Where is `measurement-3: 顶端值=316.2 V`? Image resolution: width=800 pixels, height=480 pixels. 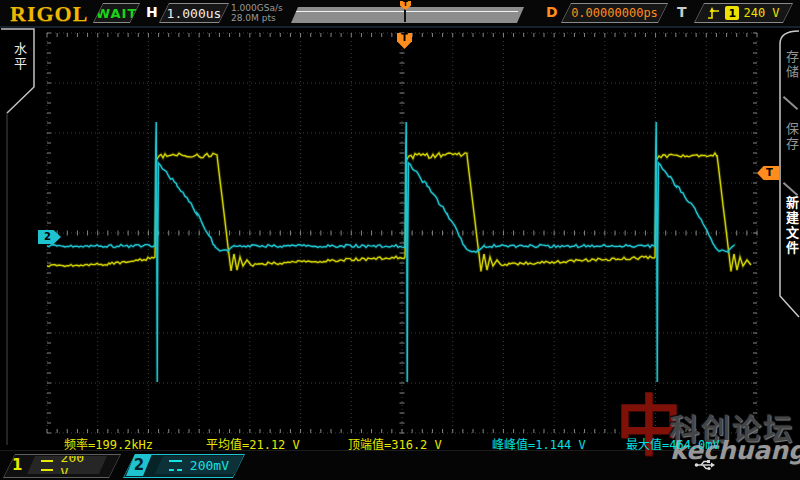 measurement-3: 顶端值=316.2 V is located at coordinates (395, 444).